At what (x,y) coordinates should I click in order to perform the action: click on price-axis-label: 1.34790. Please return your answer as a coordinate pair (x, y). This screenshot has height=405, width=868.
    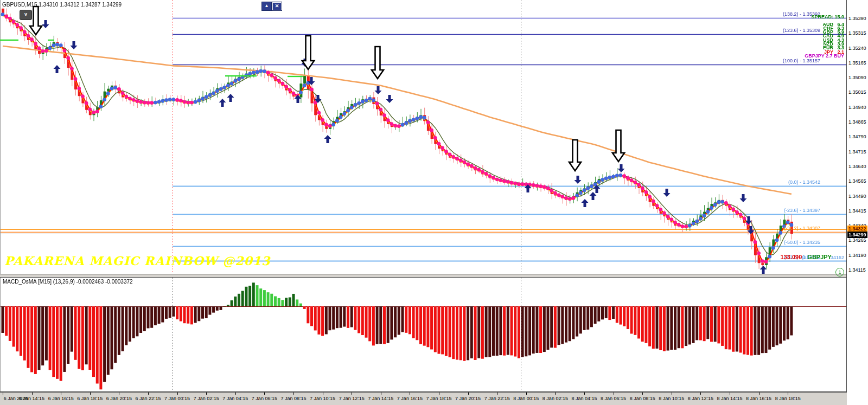
    Looking at the image, I should click on (857, 137).